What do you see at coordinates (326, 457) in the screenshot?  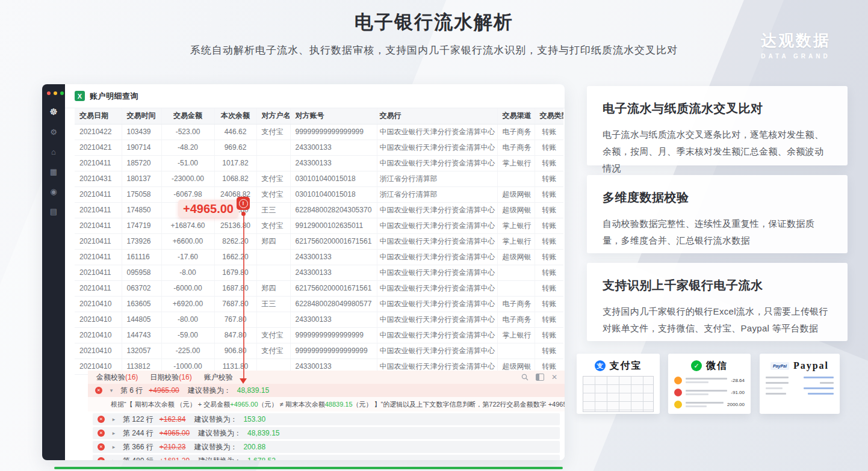 I see `validation-issue-row: ✕ ▸ 第 480 行 +1681.29 建议替换为： 1,678.52` at bounding box center [326, 457].